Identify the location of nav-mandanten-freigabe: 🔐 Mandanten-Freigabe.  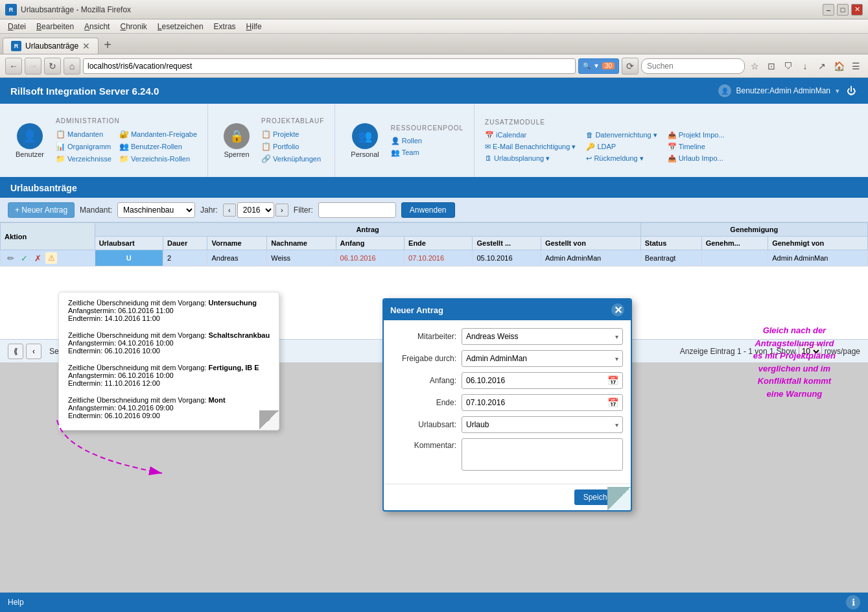
(158, 134).